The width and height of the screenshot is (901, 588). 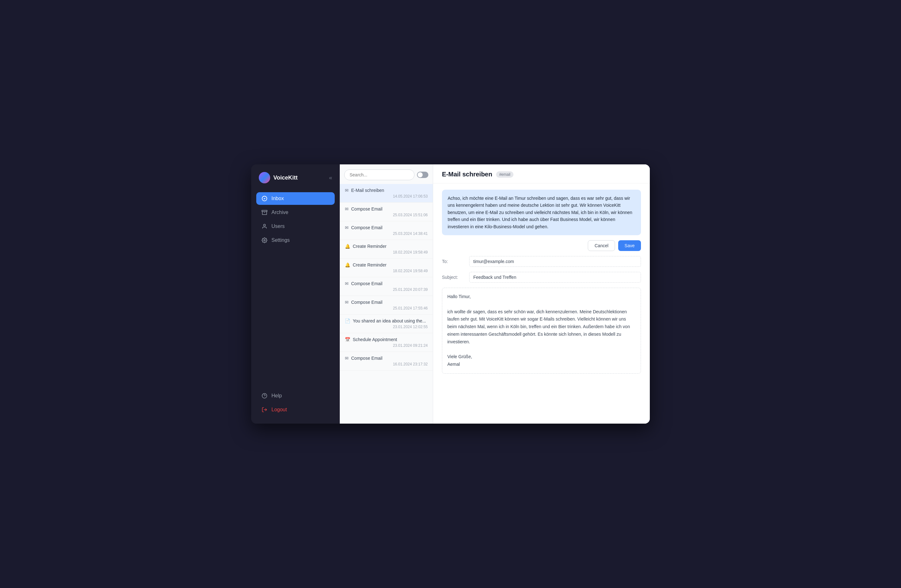 What do you see at coordinates (541, 213) in the screenshot?
I see `transcript-box: Achso, ich möchte eine E-Mail an Timur s…` at bounding box center [541, 213].